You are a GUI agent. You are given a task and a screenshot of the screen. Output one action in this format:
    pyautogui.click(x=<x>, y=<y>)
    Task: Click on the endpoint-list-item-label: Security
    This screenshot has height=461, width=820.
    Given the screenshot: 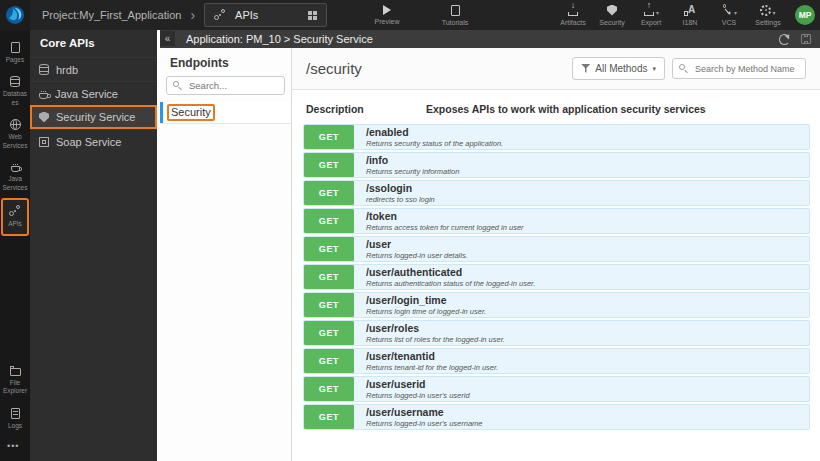 What is the action you would take?
    pyautogui.click(x=191, y=112)
    